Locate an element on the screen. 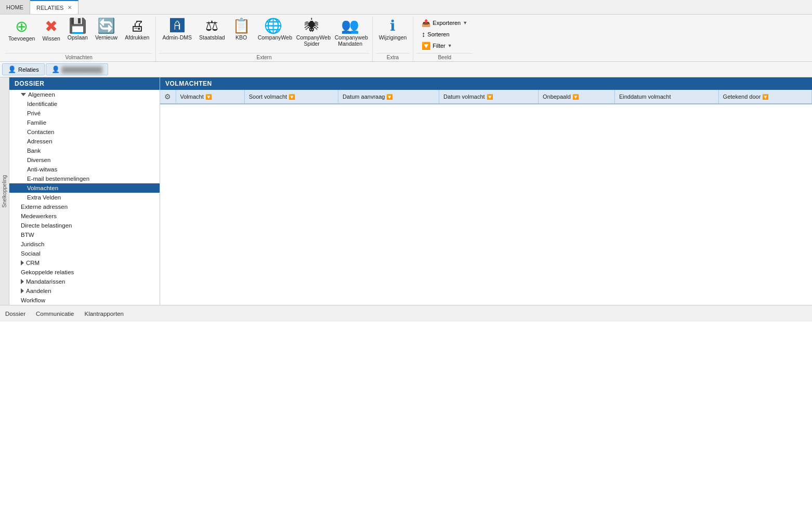 The height and width of the screenshot is (520, 812). sorteren-label: Sorteren is located at coordinates (438, 34).